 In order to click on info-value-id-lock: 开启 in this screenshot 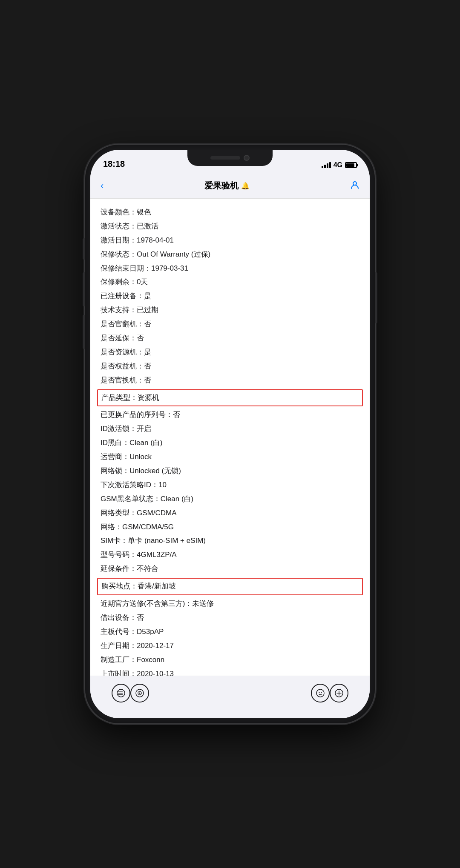, I will do `click(144, 429)`.